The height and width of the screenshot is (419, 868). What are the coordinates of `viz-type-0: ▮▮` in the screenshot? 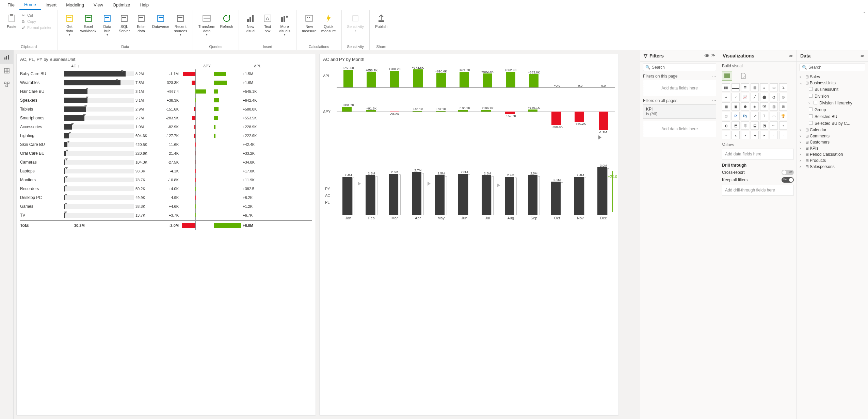 It's located at (726, 87).